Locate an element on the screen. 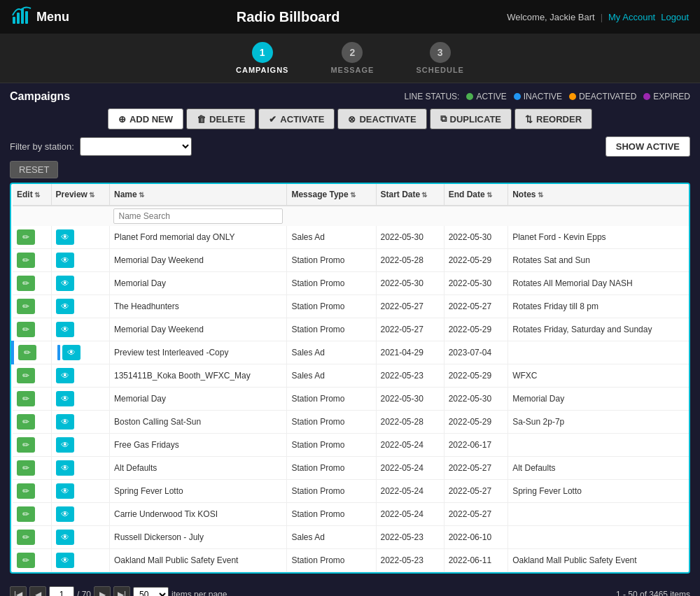 The image size is (700, 596). table-row: ✏ 👁 1351411B_Koka Booth_WFXC_May Sales A… is located at coordinates (351, 376).